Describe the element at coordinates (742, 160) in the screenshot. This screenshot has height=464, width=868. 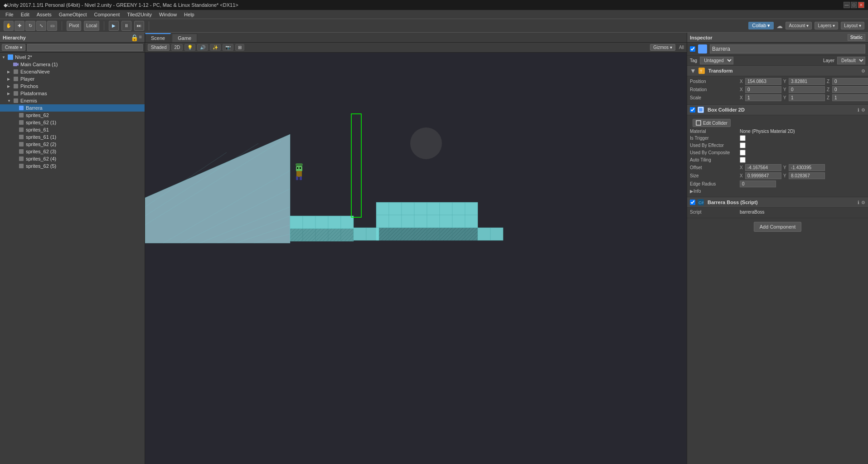
I see `auto-tiling-checkbox` at that location.